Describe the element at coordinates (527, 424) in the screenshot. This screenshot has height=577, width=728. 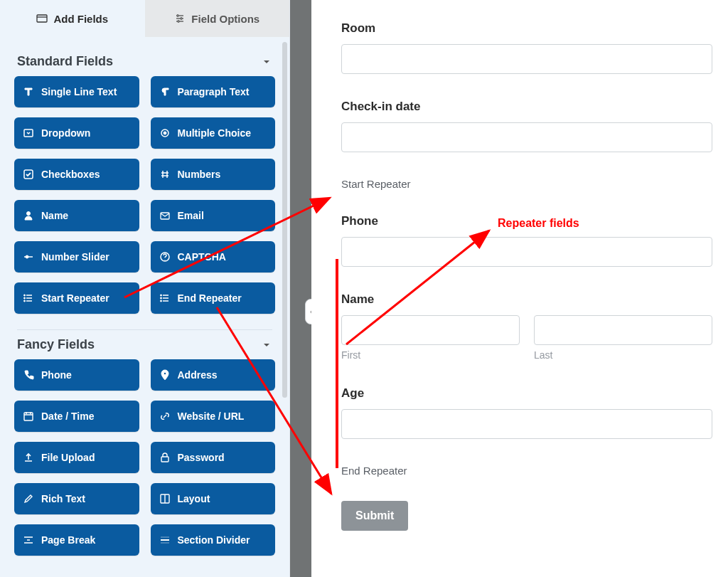
I see `age-input` at that location.